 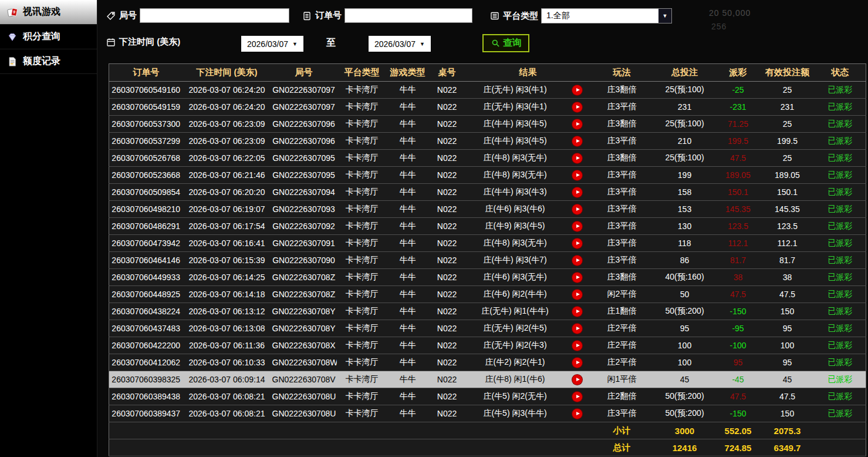 I want to click on filter-bar: 局号 订单号 平台类型 1.全部 ▼, so click(x=482, y=31).